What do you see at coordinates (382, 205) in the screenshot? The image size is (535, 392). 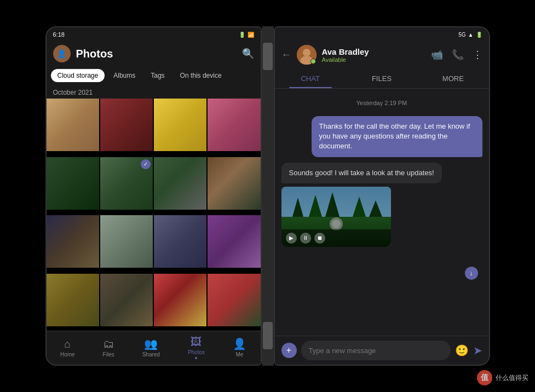 I see `received-message-group: Sounds good! I will take a look at the u…` at bounding box center [382, 205].